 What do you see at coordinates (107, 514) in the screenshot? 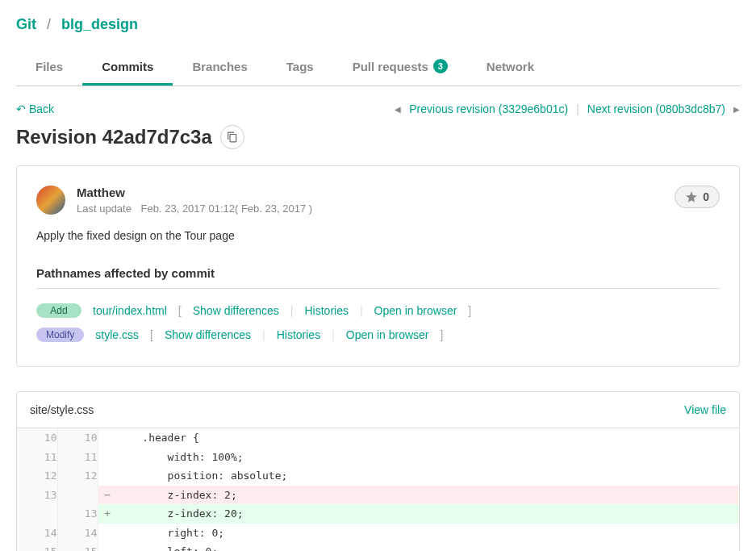
I see `diff-sign: +` at bounding box center [107, 514].